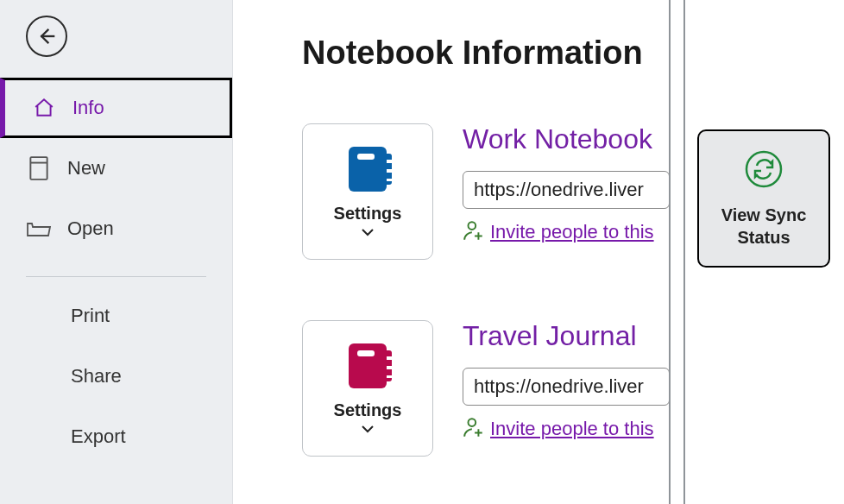  Describe the element at coordinates (566, 381) in the screenshot. I see `notebook-meta: Travel Journal https://onedrive.liver In…` at that location.